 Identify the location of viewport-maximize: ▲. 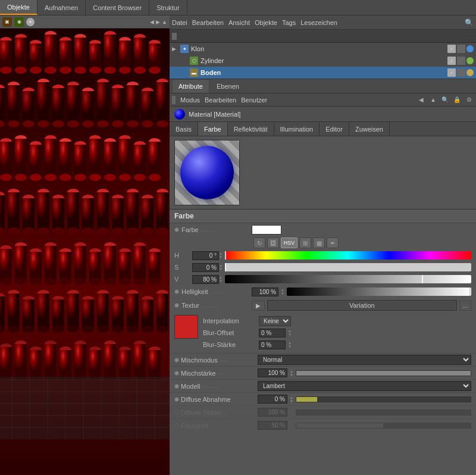
(164, 22).